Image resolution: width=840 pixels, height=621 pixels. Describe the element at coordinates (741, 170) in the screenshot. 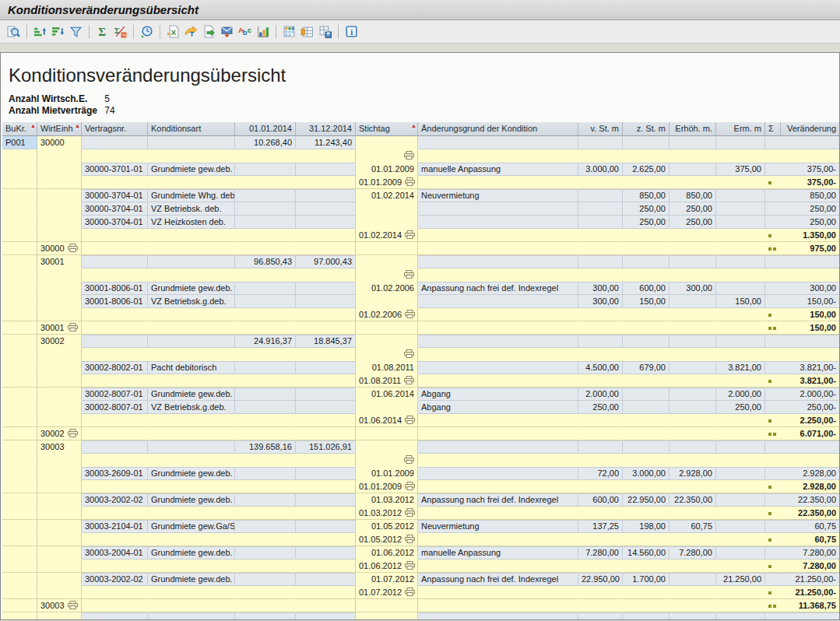

I see `cell-erm: 375,00` at that location.